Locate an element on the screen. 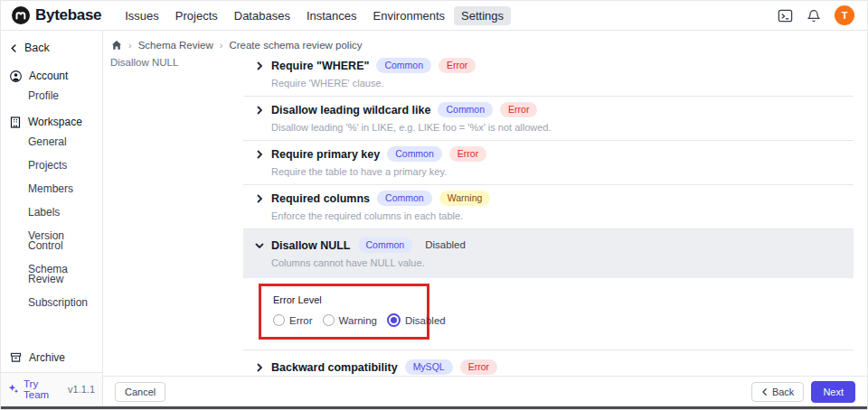 The height and width of the screenshot is (410, 868). page-label: Disallow NULL is located at coordinates (174, 60).